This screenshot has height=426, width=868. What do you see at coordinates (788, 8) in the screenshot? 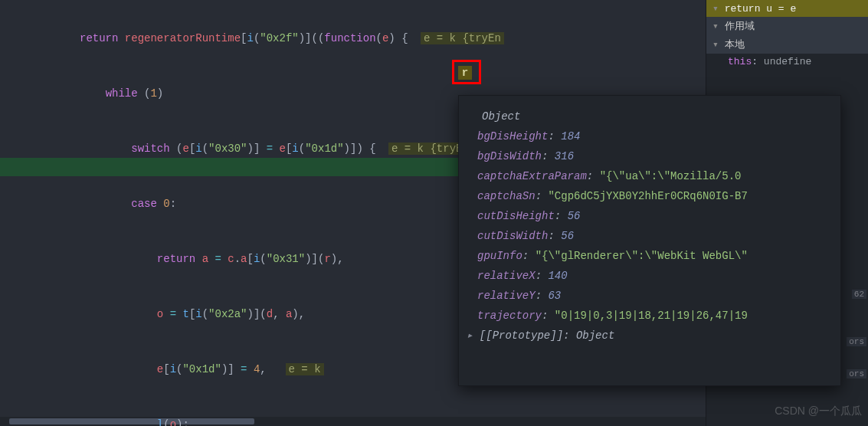
I see `sidebar-return-header: return u = e` at bounding box center [788, 8].